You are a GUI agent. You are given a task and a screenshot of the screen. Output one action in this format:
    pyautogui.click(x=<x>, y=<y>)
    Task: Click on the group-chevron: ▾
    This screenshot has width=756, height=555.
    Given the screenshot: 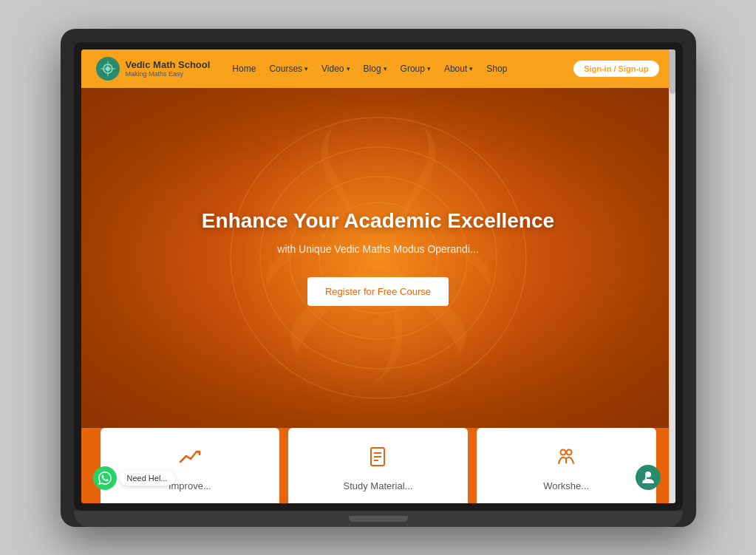 What is the action you would take?
    pyautogui.click(x=429, y=69)
    